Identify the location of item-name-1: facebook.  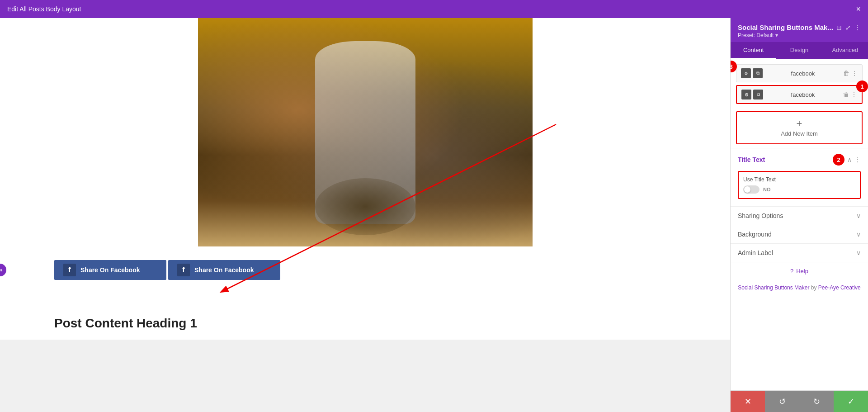
(803, 73).